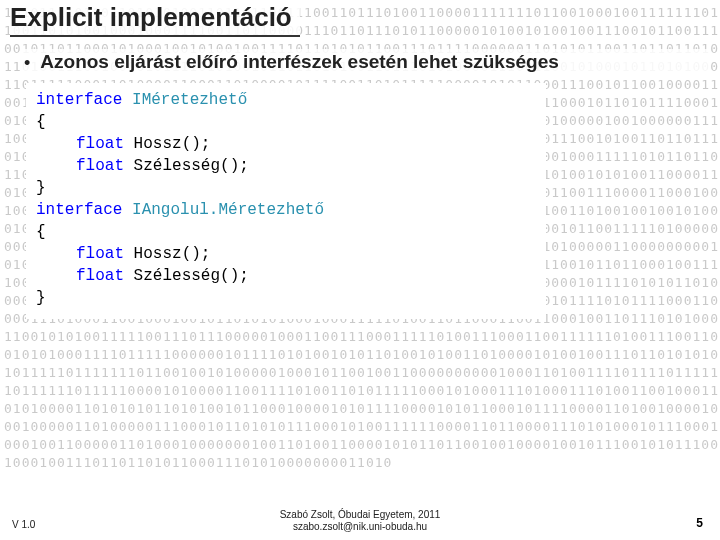  I want to click on page-number: 5, so click(700, 523).